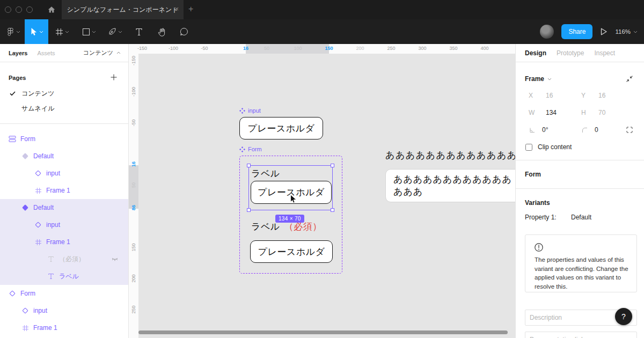  What do you see at coordinates (624, 317) in the screenshot?
I see `help-button: ?` at bounding box center [624, 317].